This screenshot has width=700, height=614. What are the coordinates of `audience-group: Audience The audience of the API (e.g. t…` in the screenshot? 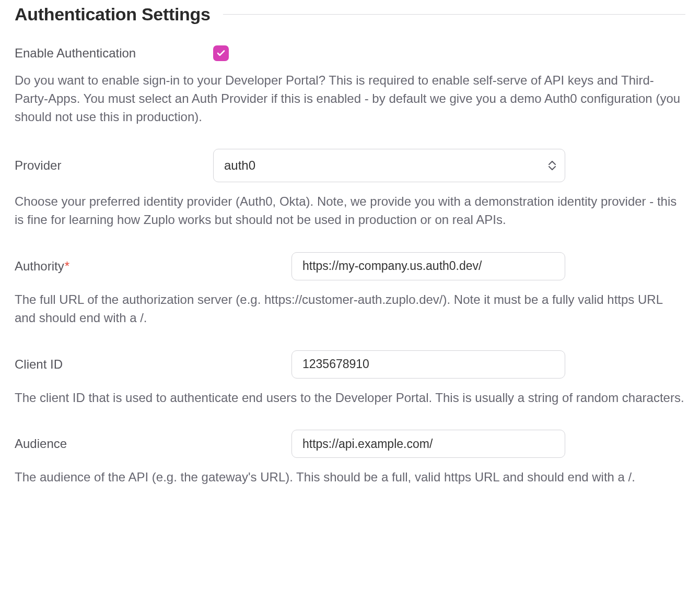 It's located at (350, 458).